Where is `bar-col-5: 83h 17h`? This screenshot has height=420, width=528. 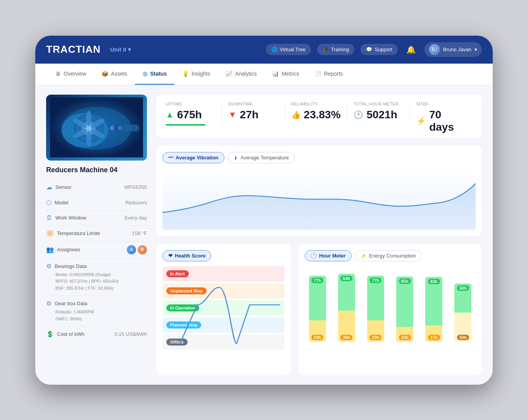
bar-col-5: 83h 17h is located at coordinates (434, 305).